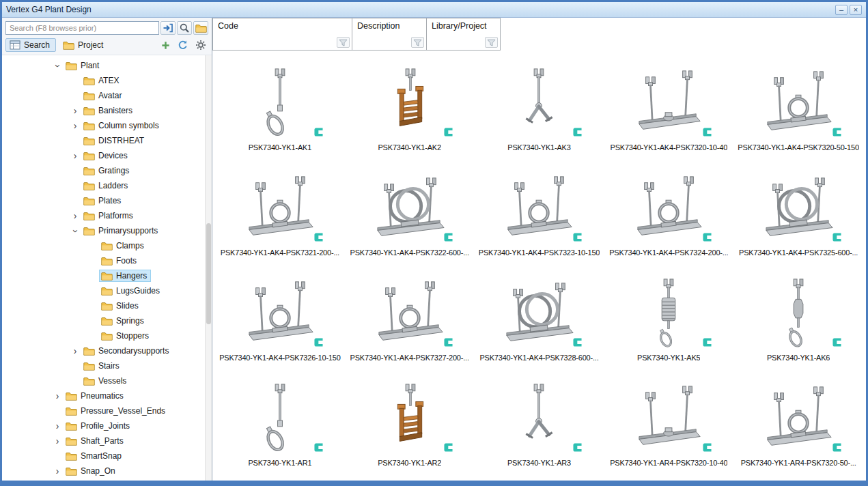 The width and height of the screenshot is (868, 486). I want to click on part-item: PSK7340-YK1-AK4-PSK7324-200-..., so click(669, 208).